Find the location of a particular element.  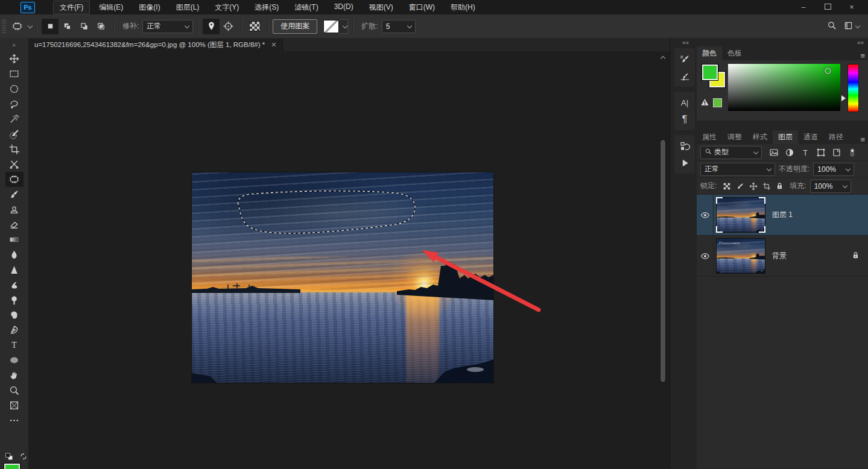

menu-item-5: 选择(S) is located at coordinates (267, 7).